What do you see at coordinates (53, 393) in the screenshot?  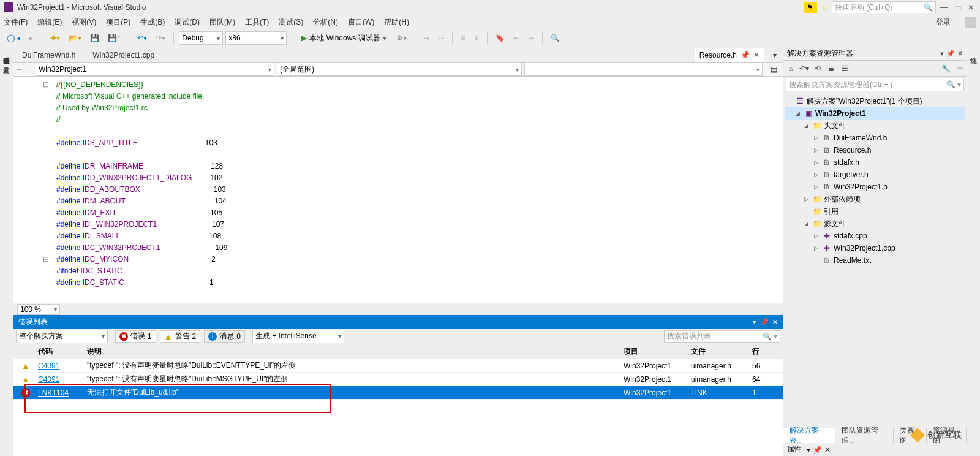 I see `error-code-link: LNK1104` at bounding box center [53, 393].